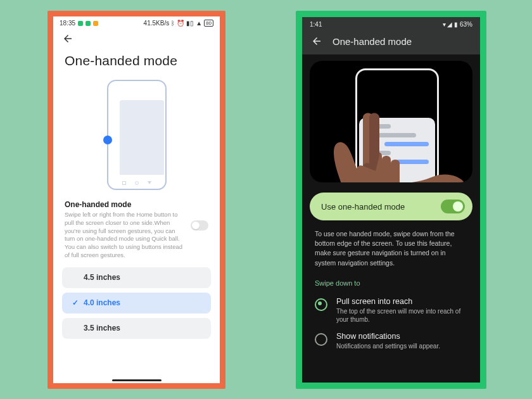  I want to click on signal-icon: ◢, so click(450, 24).